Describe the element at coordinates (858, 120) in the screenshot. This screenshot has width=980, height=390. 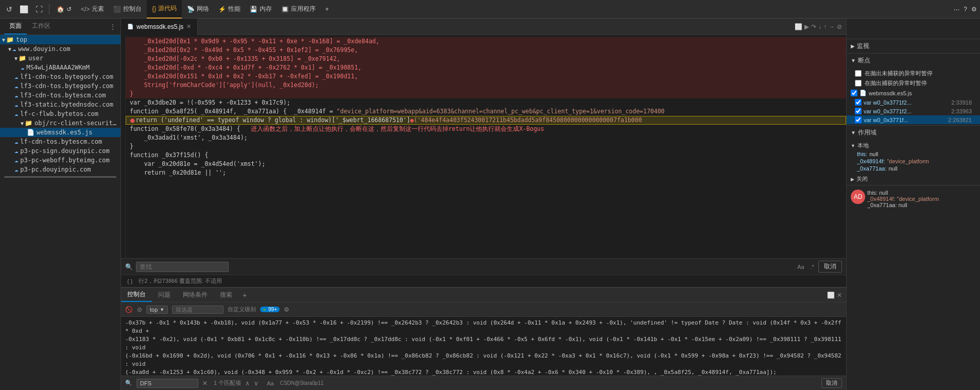
I see `bp-item3-checkbox` at that location.